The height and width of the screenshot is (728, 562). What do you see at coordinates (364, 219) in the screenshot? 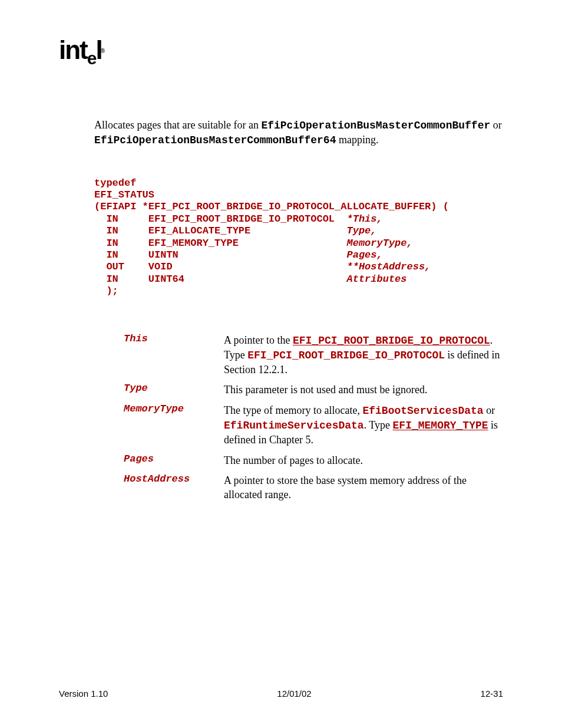
I see `proto-r1b: *This,` at bounding box center [364, 219].